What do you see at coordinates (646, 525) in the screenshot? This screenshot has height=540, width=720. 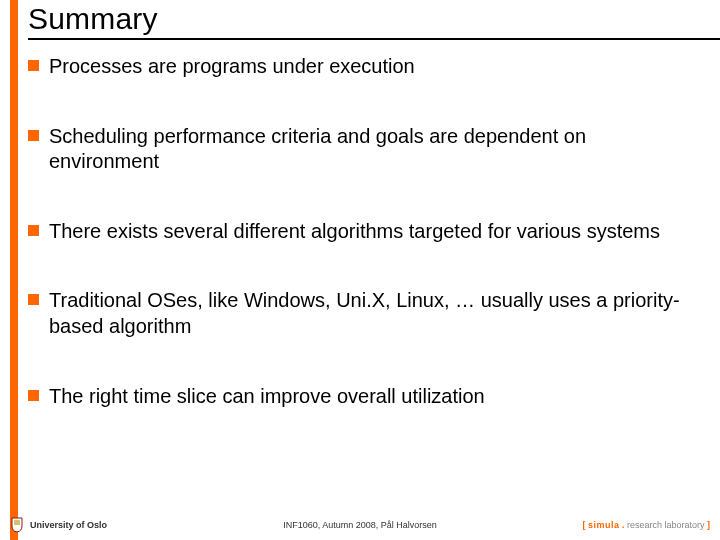 I see `footer-right: [ simula . research laboratory ]` at bounding box center [646, 525].